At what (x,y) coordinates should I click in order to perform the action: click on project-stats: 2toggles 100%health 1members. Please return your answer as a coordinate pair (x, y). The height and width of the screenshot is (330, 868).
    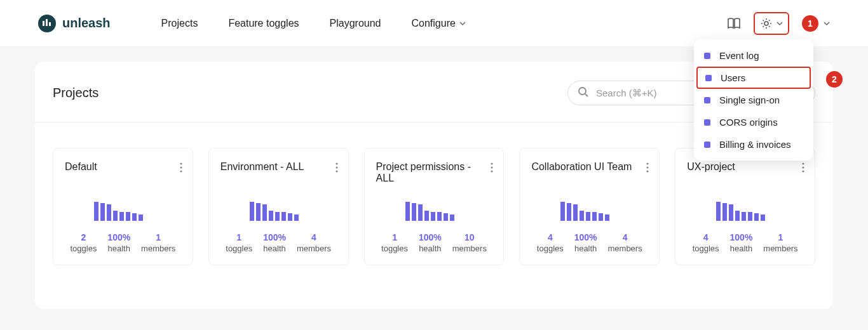
    Looking at the image, I should click on (123, 242).